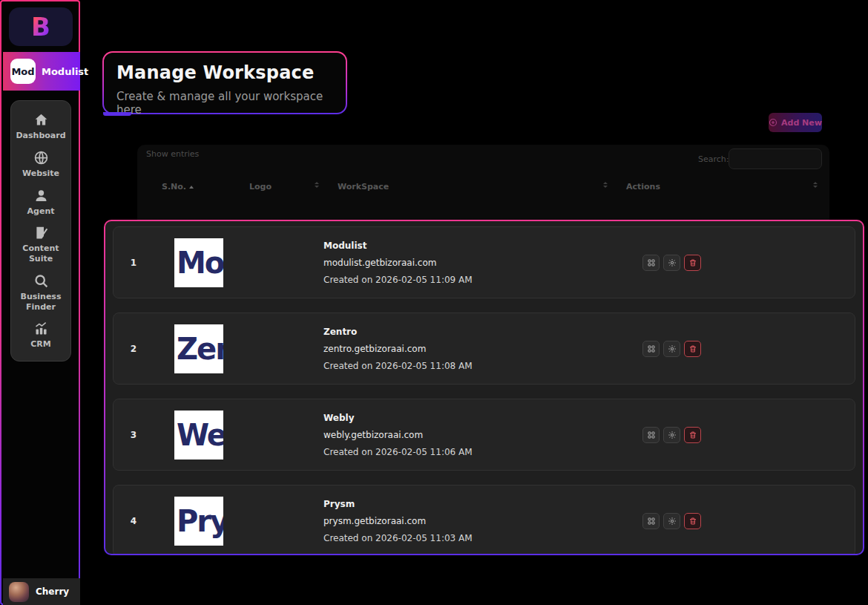 This screenshot has height=605, width=868. What do you see at coordinates (134, 263) in the screenshot?
I see `row-number: 1` at bounding box center [134, 263].